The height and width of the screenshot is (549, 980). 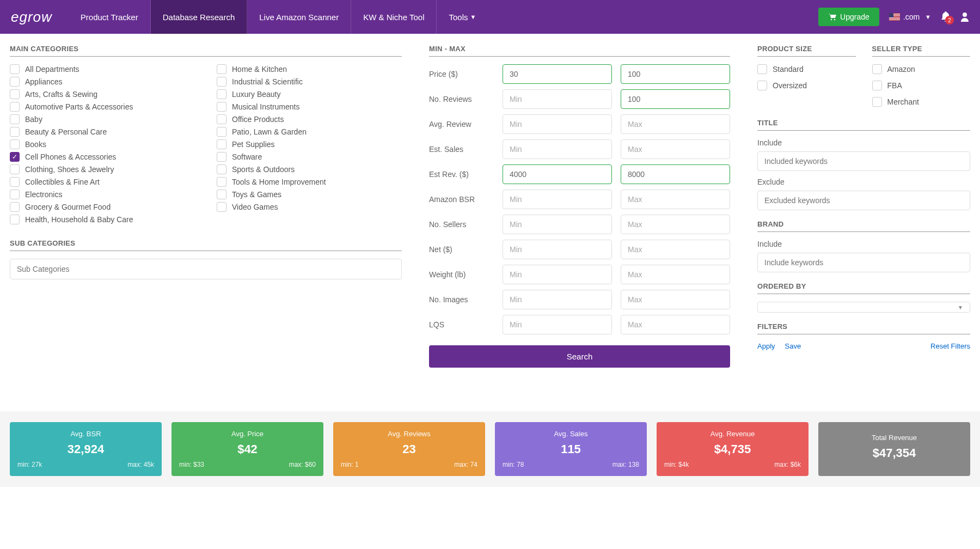 What do you see at coordinates (863, 161) in the screenshot?
I see `title-include-input` at bounding box center [863, 161].